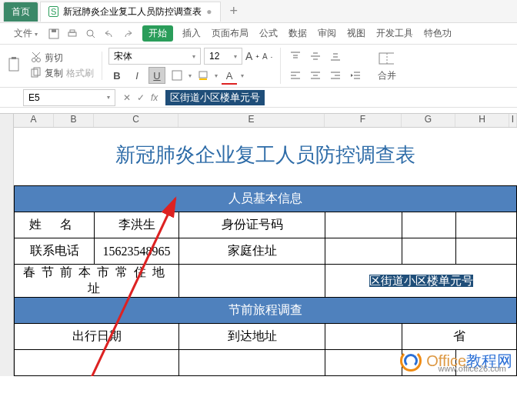  What do you see at coordinates (223, 56) in the screenshot?
I see `font-size-select: 12▾` at bounding box center [223, 56].